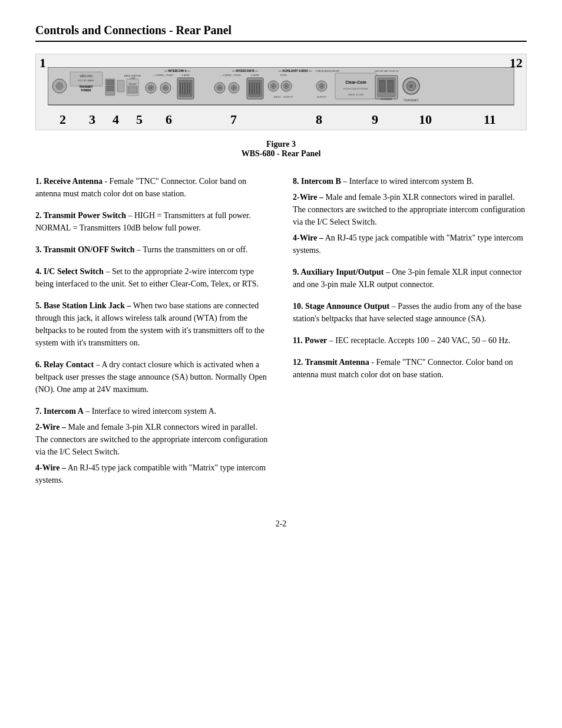 Image resolution: width=562 pixels, height=728 pixels. What do you see at coordinates (319, 120) in the screenshot?
I see `diagram-num-8: 8` at bounding box center [319, 120].